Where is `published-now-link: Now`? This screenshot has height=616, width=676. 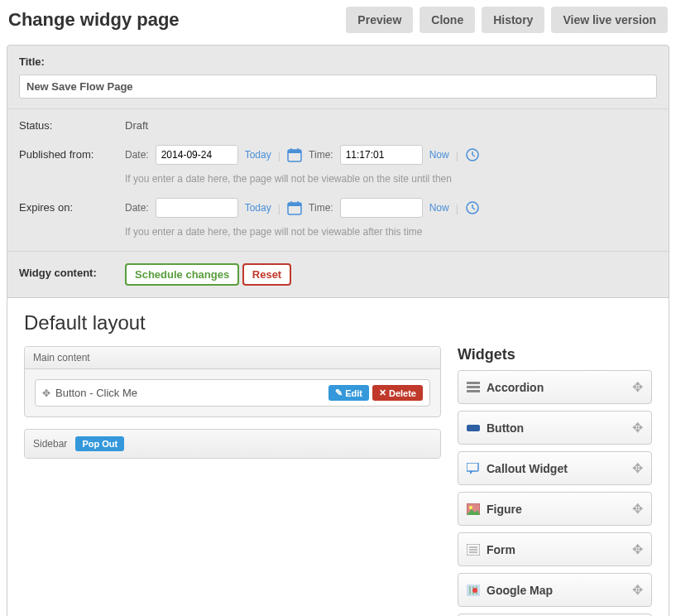 published-now-link: Now is located at coordinates (439, 155).